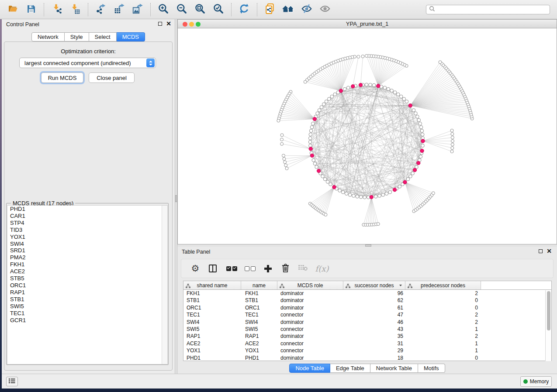 Image resolution: width=557 pixels, height=392 pixels. What do you see at coordinates (367, 351) in the screenshot?
I see `table-row: YOX1YOX1connector291` at bounding box center [367, 351].